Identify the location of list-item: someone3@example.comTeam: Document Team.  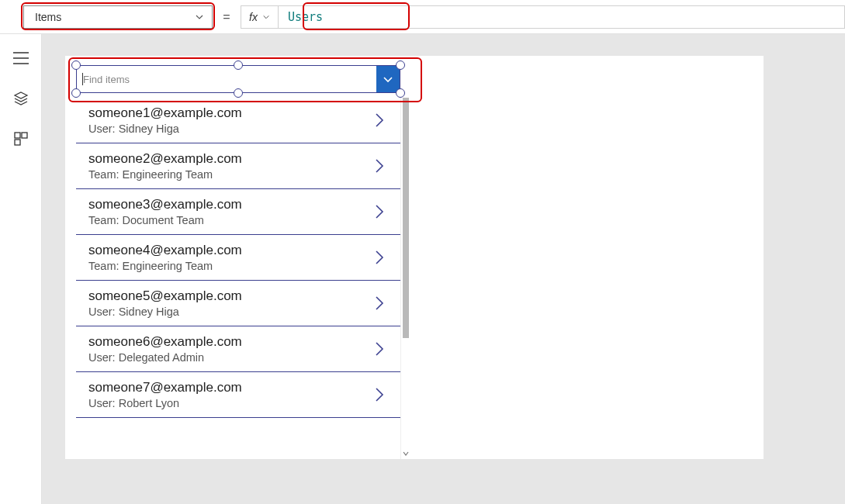
(238, 212).